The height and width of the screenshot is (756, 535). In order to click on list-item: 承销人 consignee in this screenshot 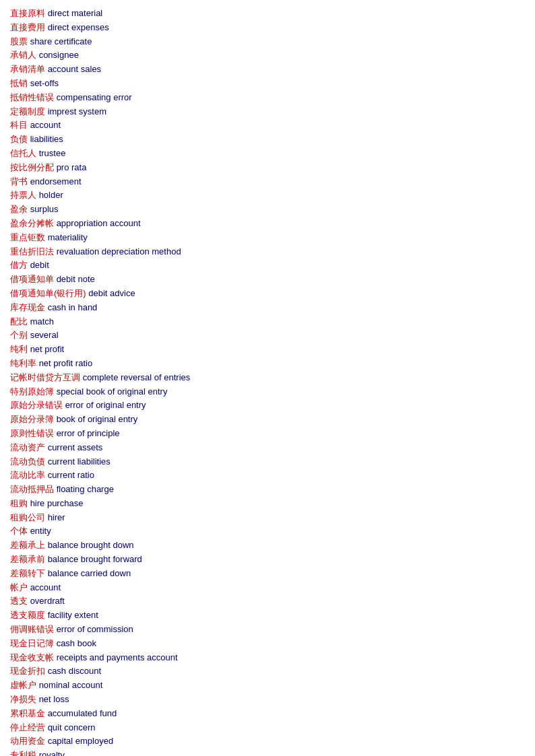, I will do `click(268, 55)`.